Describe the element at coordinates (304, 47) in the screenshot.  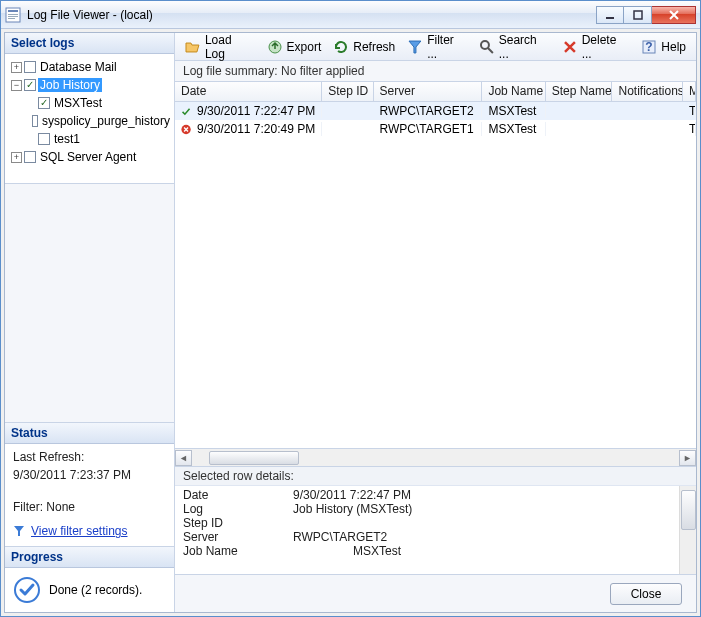
I see `toolbar-label: Export` at that location.